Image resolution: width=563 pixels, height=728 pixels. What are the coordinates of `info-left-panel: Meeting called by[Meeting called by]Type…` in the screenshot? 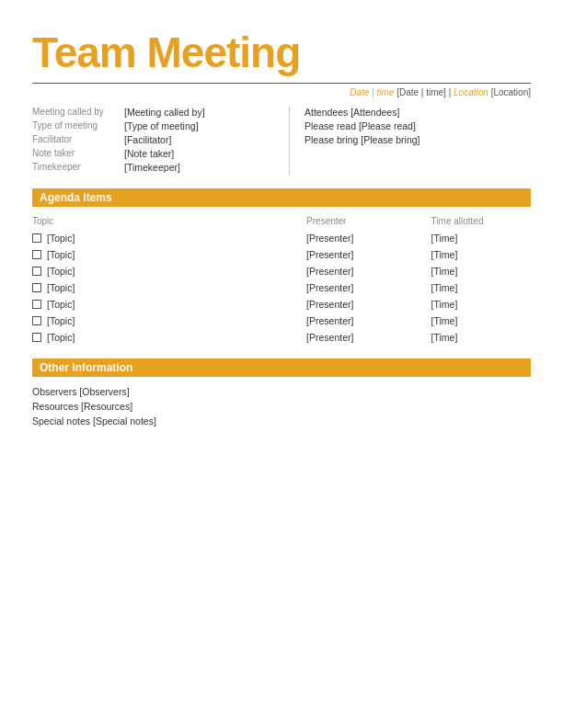 It's located at (161, 142).